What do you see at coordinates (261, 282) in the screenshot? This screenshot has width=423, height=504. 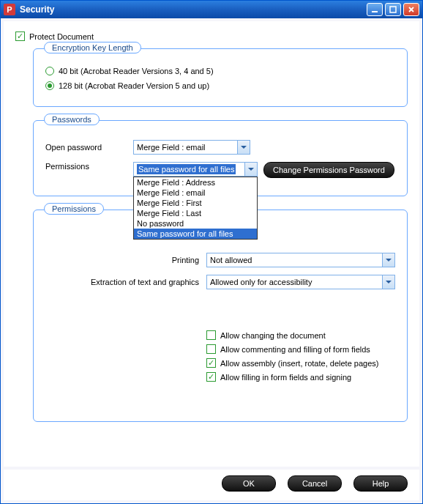 I see `extraction-value: Allowed only for accessibility` at bounding box center [261, 282].